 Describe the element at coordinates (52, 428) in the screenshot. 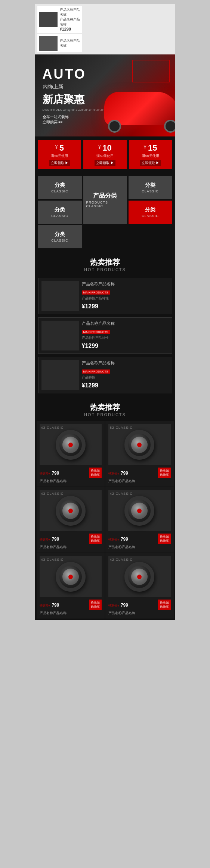

I see `tire-classic-label-1: 43 CLASSIC` at that location.